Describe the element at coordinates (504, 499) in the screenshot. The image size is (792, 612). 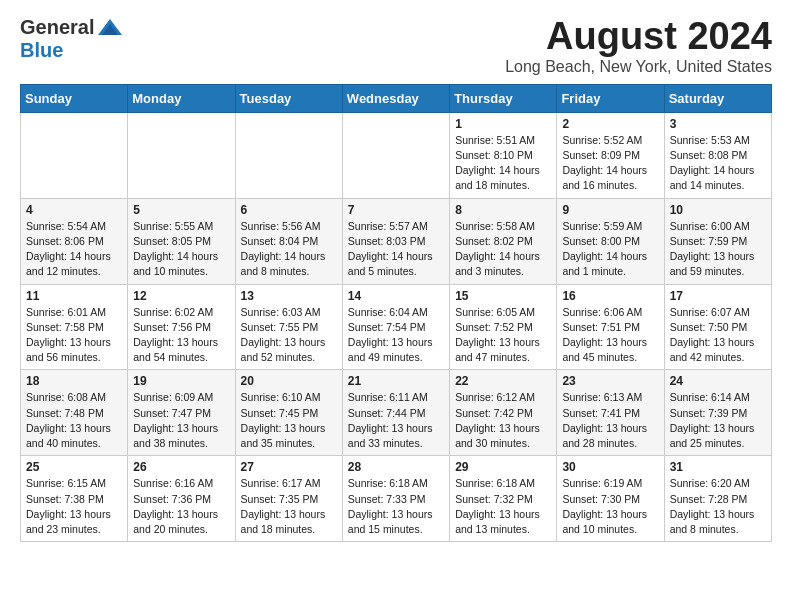
I see `calendar-cell: 29Sunrise: 6:18 AM Sunset: 7:32 PM Dayli…` at that location.